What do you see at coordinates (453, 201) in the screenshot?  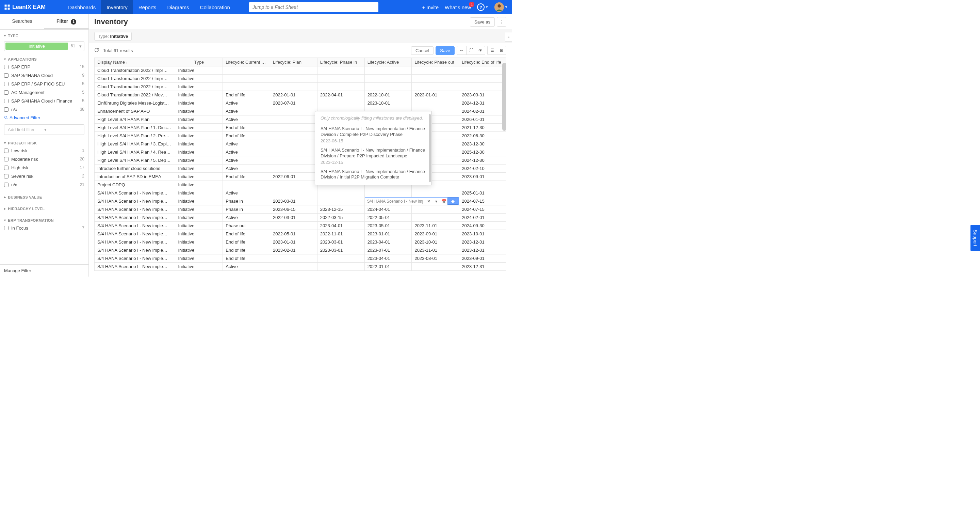 I see `milestone-button: ◆` at bounding box center [453, 201].